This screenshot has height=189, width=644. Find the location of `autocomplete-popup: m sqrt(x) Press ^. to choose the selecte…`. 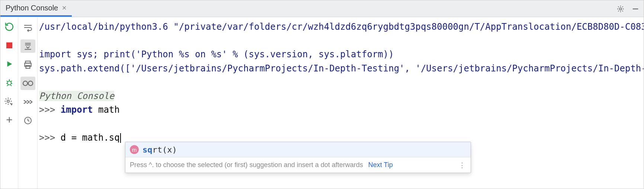

autocomplete-popup: m sqrt(x) Press ^. to choose the selecte… is located at coordinates (298, 157).